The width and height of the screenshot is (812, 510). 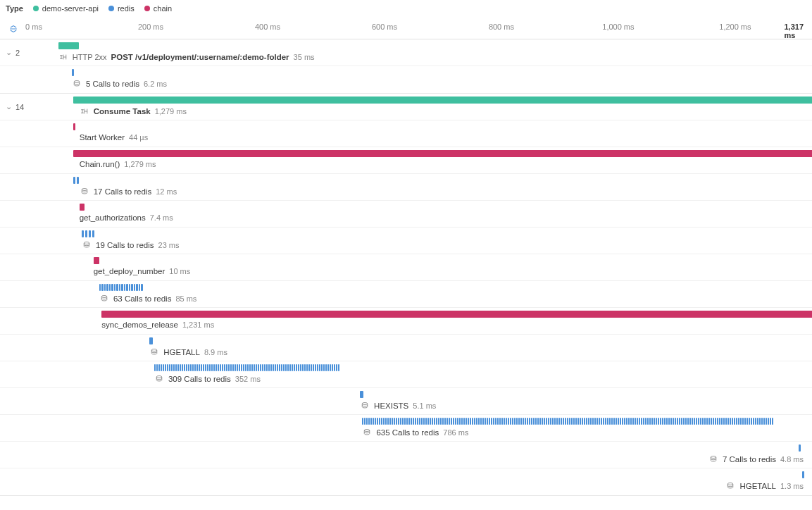 I want to click on http-icon, so click(x=85, y=111).